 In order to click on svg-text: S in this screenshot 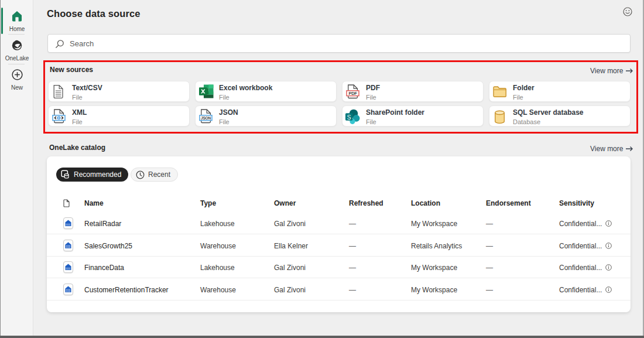, I will do `click(349, 117)`.